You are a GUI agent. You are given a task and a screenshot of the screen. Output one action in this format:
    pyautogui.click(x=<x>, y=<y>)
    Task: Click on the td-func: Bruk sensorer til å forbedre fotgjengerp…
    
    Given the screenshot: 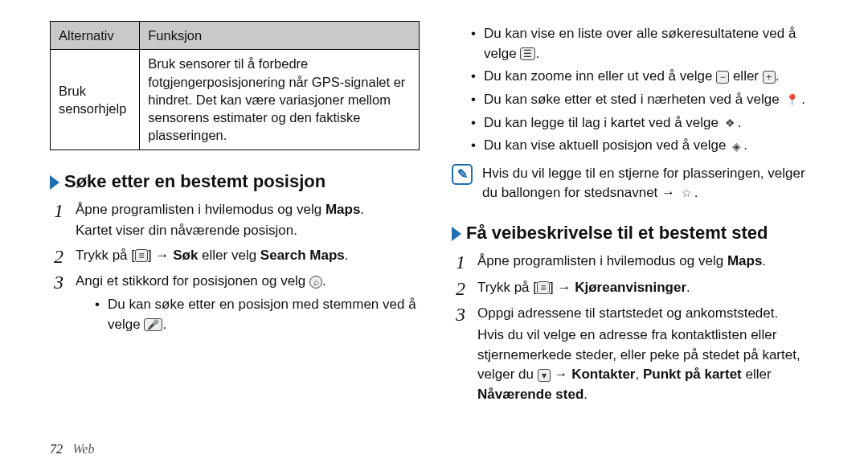 What is the action you would take?
    pyautogui.click(x=280, y=100)
    